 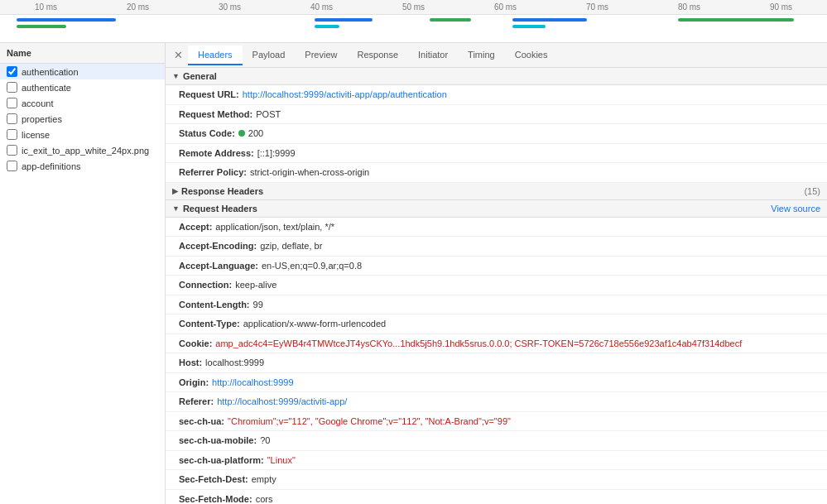 I want to click on tab-preview: Preview, so click(x=321, y=55).